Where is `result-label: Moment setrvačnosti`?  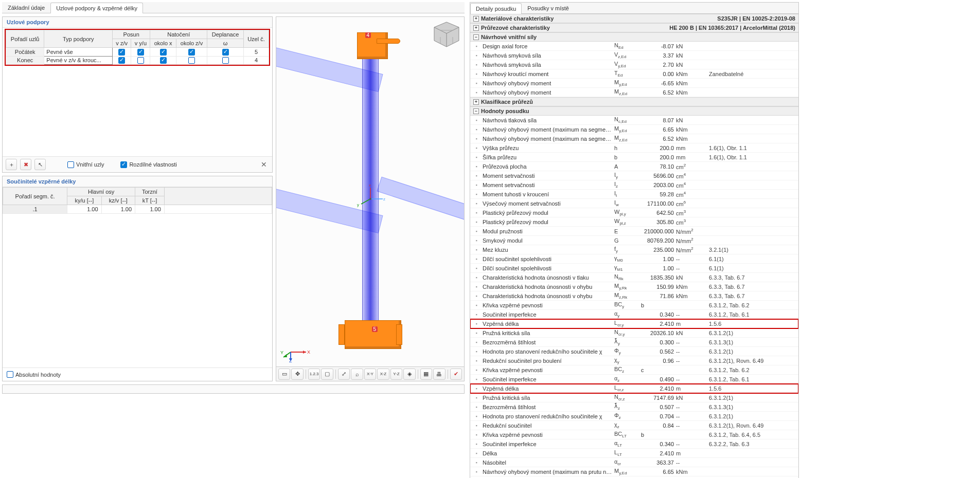
result-label: Moment setrvačnosti is located at coordinates (548, 185).